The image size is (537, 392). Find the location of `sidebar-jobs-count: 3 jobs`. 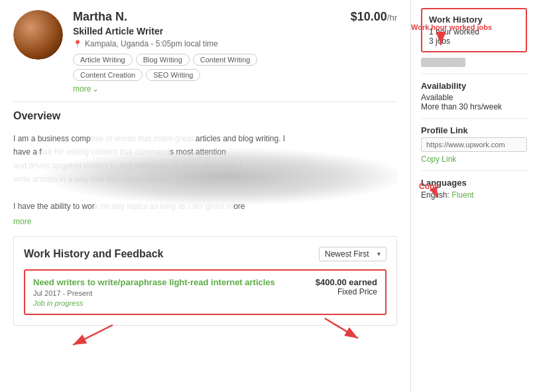

sidebar-jobs-count: 3 jobs is located at coordinates (474, 41).